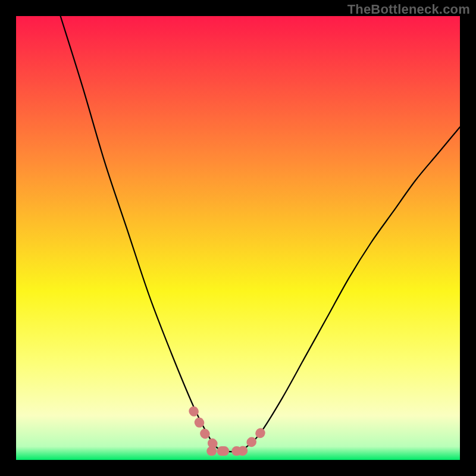 This screenshot has height=476, width=476. Describe the element at coordinates (409, 10) in the screenshot. I see `watermark-text: TheBottleneck.com` at that location.